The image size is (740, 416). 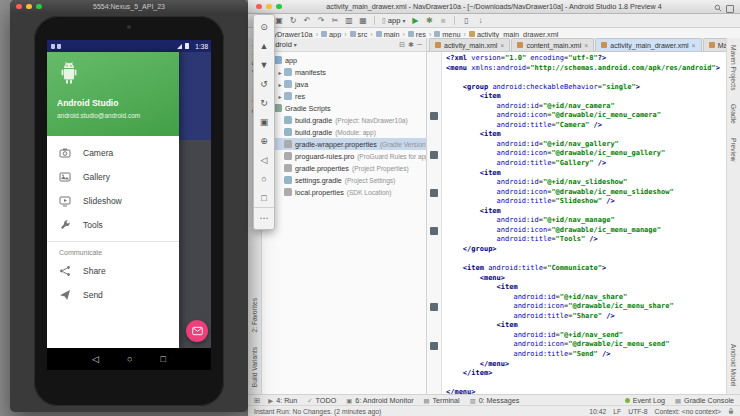 I want to click on tree-item-build-gradle: build.gradle(Module: app), so click(x=344, y=132).